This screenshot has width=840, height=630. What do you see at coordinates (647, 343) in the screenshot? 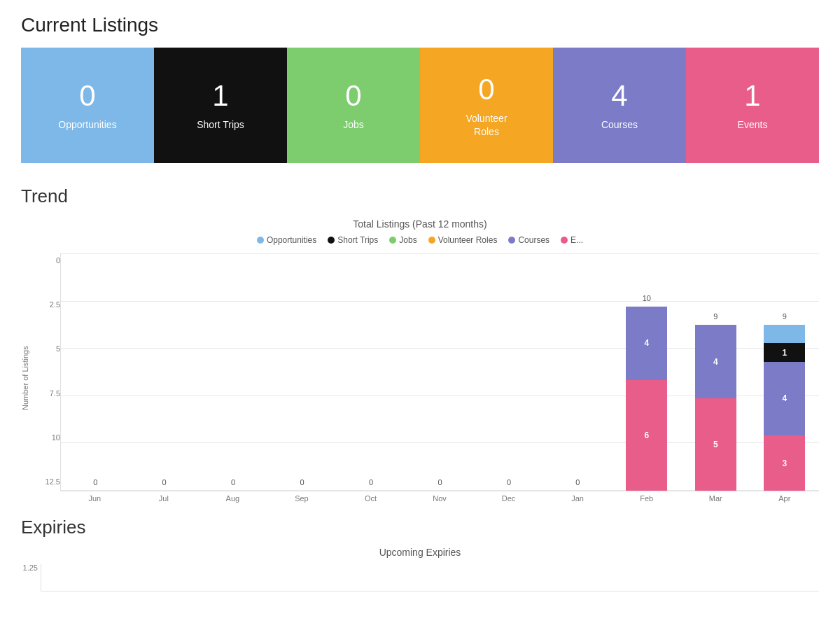
I see `bar-segment-feb-courses: 4` at bounding box center [647, 343].